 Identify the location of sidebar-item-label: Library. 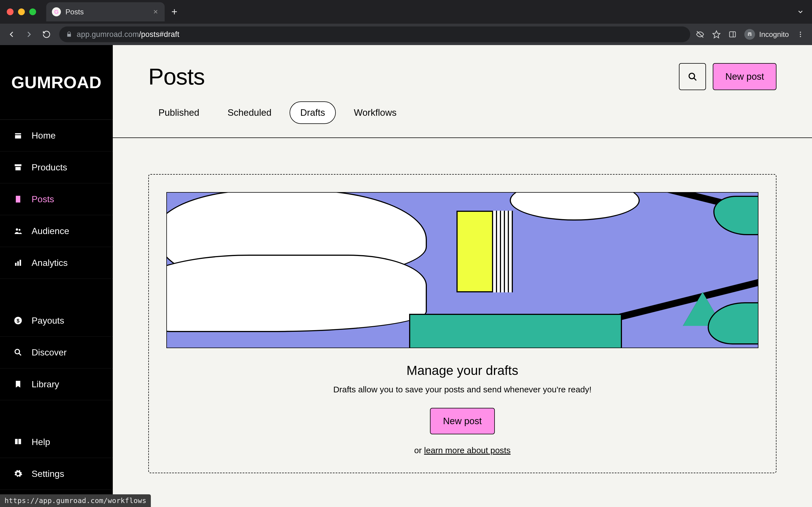
(45, 384).